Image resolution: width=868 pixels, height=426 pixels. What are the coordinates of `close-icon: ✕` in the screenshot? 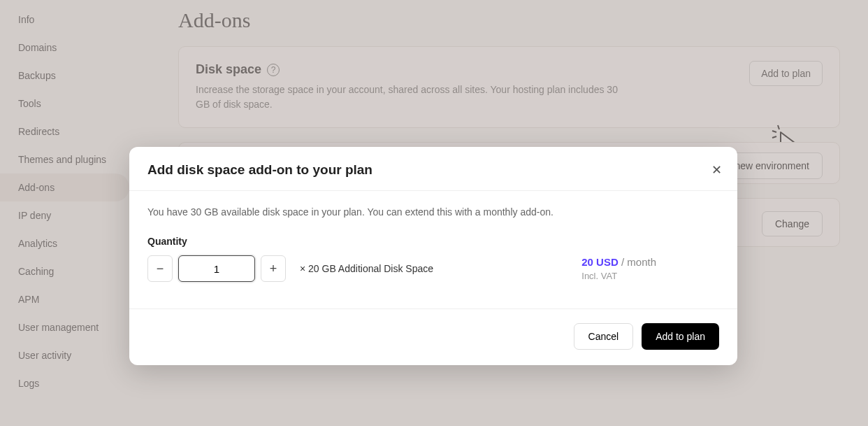 It's located at (717, 170).